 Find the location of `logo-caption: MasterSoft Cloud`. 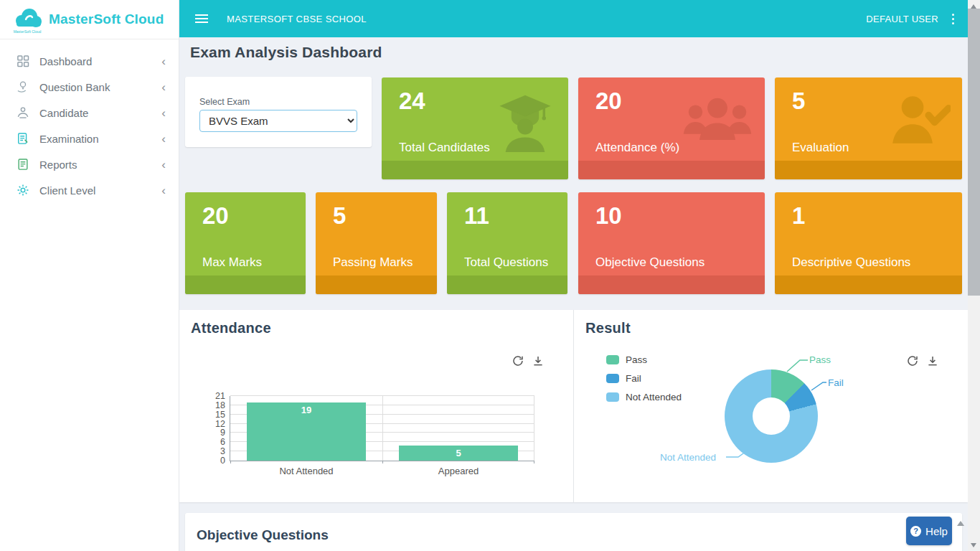

logo-caption: MasterSoft Cloud is located at coordinates (27, 32).